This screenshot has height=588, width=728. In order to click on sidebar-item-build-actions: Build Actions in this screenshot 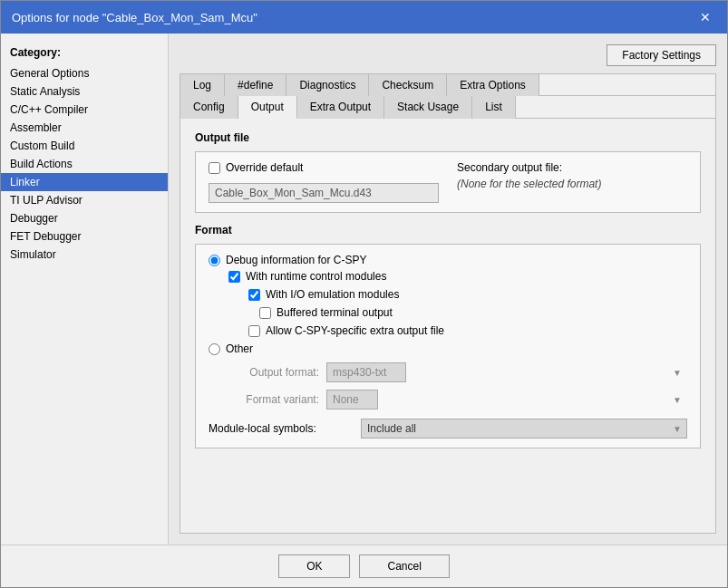, I will do `click(84, 164)`.